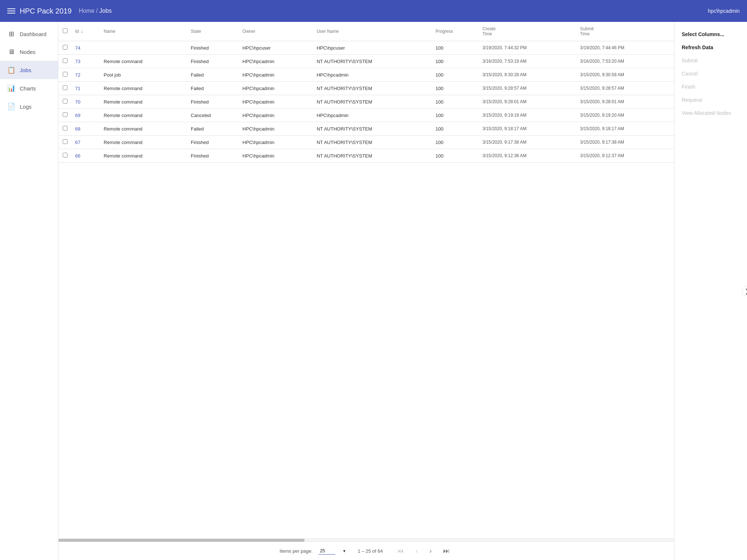 The image size is (747, 560). What do you see at coordinates (625, 142) in the screenshot?
I see `row-submit-time: 3/15/2020, 9:17:38 AM` at bounding box center [625, 142].